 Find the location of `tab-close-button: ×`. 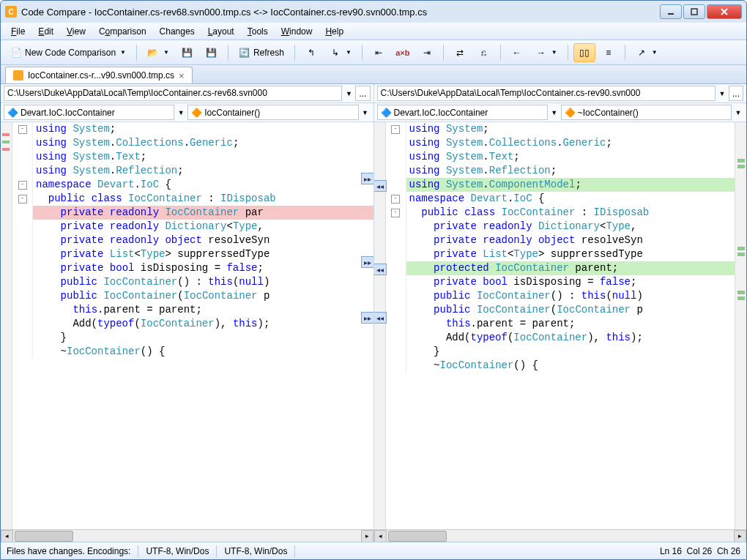

tab-close-button: × is located at coordinates (182, 76).